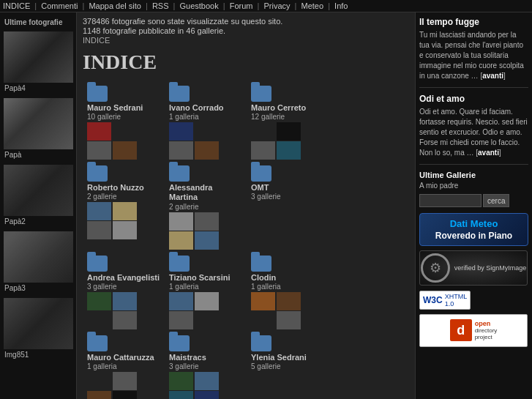  What do you see at coordinates (38, 223) in the screenshot?
I see `sidebar-photo-label: Papà2` at bounding box center [38, 223].